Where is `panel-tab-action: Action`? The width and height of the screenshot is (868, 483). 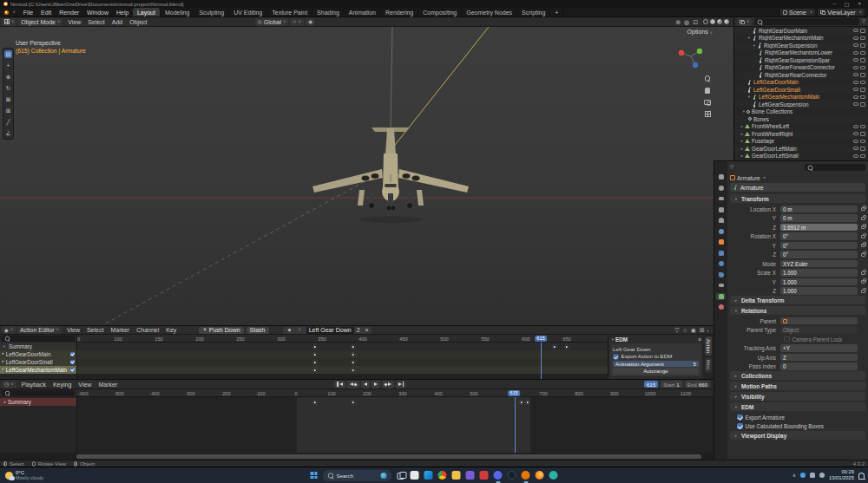 panel-tab-action: Action is located at coordinates (708, 346).